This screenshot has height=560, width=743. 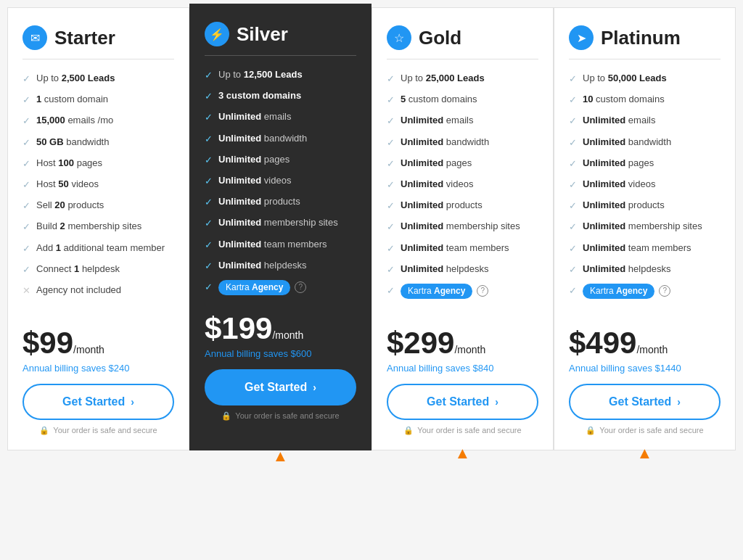 I want to click on list-item: ✓1 custom domain, so click(x=99, y=100).